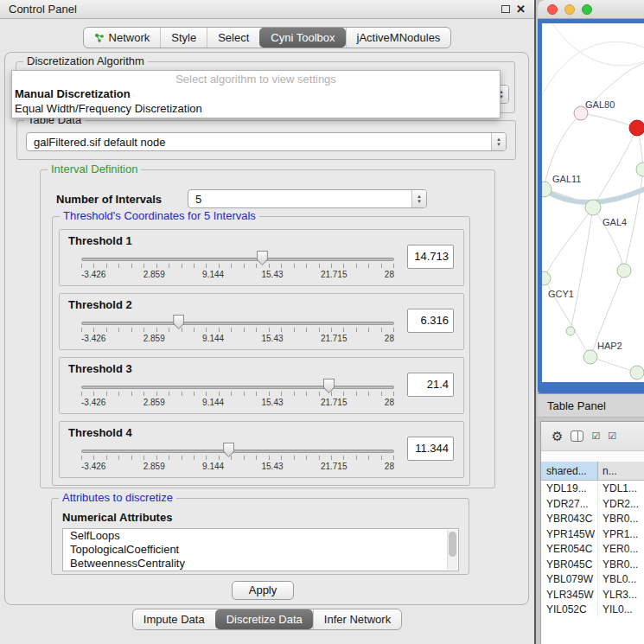 The image size is (644, 644). Describe the element at coordinates (570, 595) in the screenshot. I see `table-cell: YLR345W` at that location.